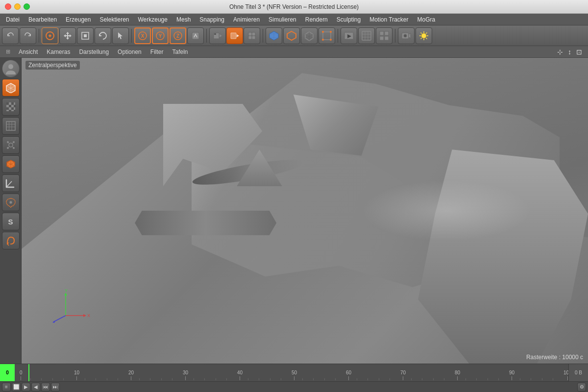  What do you see at coordinates (11, 202) in the screenshot?
I see `lasso-button` at bounding box center [11, 202].